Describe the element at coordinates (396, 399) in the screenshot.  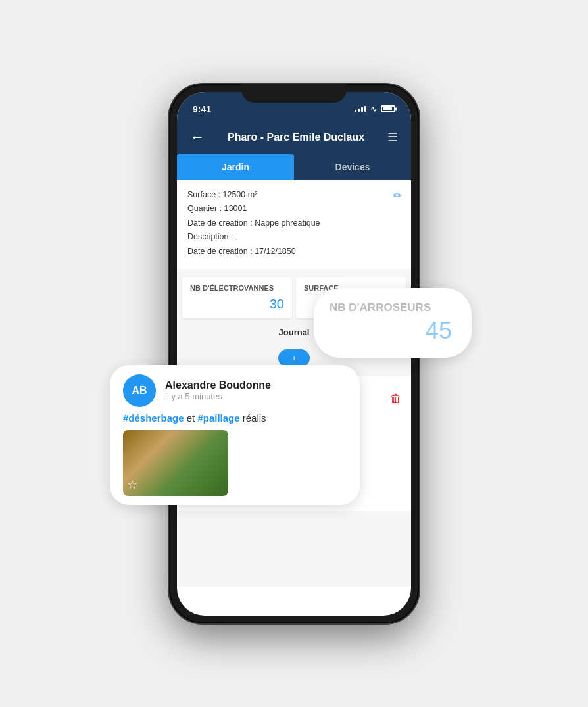
I see `delete-icon: 🗑` at that location.